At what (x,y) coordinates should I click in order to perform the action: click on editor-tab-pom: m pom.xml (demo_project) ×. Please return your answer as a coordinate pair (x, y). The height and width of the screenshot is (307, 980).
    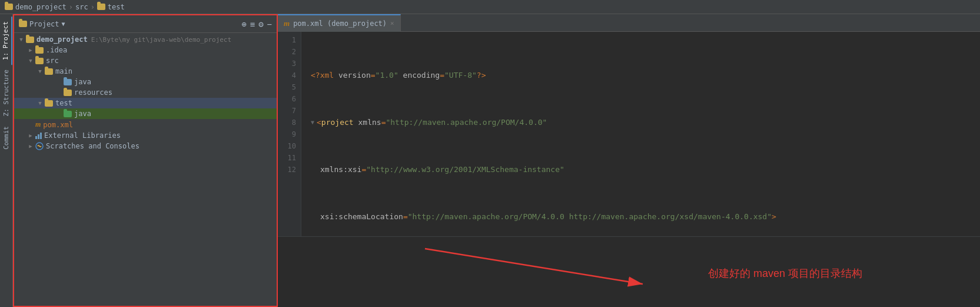
    Looking at the image, I should click on (339, 23).